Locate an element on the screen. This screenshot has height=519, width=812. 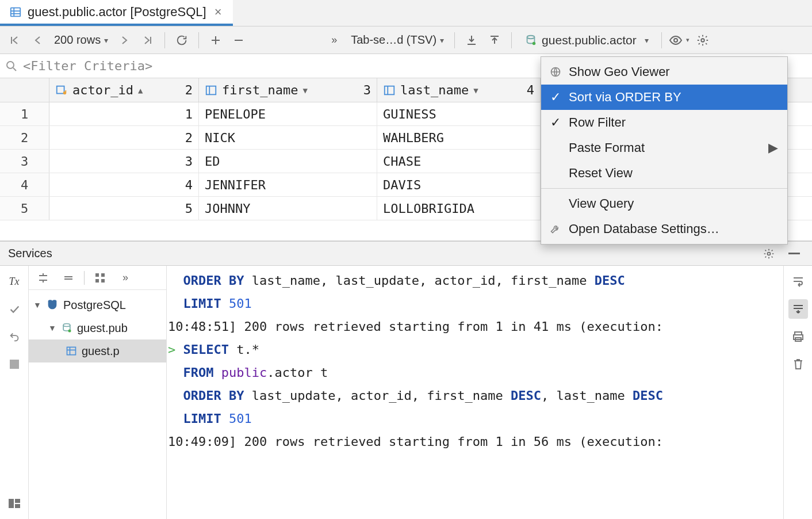
filter-placeholder: <Filter Criteria> is located at coordinates (87, 66).